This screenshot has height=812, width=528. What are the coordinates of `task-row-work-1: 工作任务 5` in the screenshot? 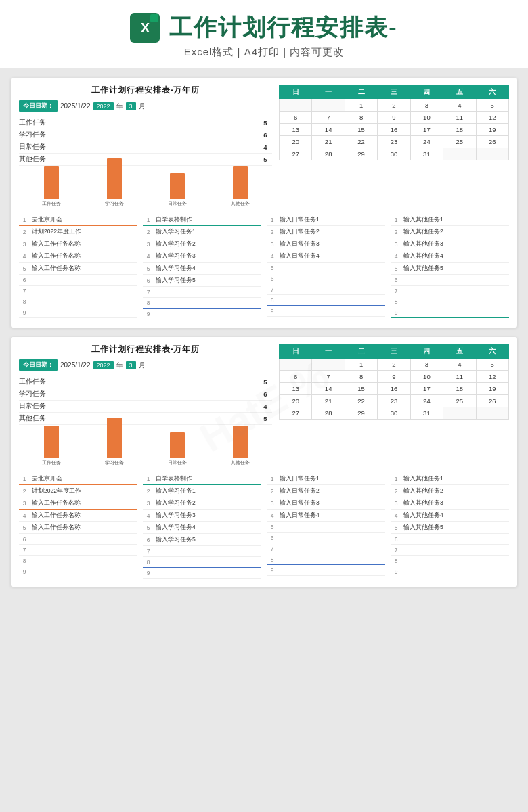 It's located at (146, 123).